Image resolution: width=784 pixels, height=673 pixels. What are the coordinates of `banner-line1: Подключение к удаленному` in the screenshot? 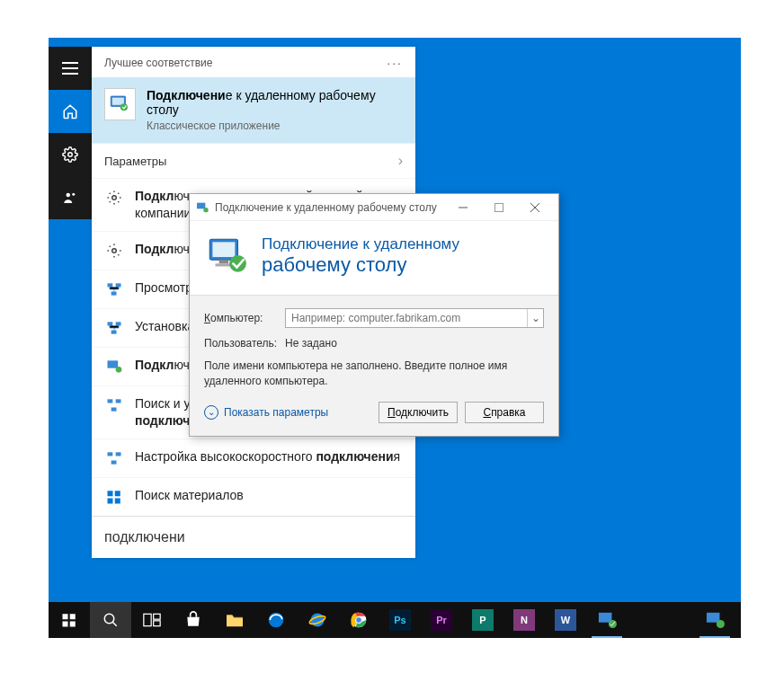 It's located at (361, 244).